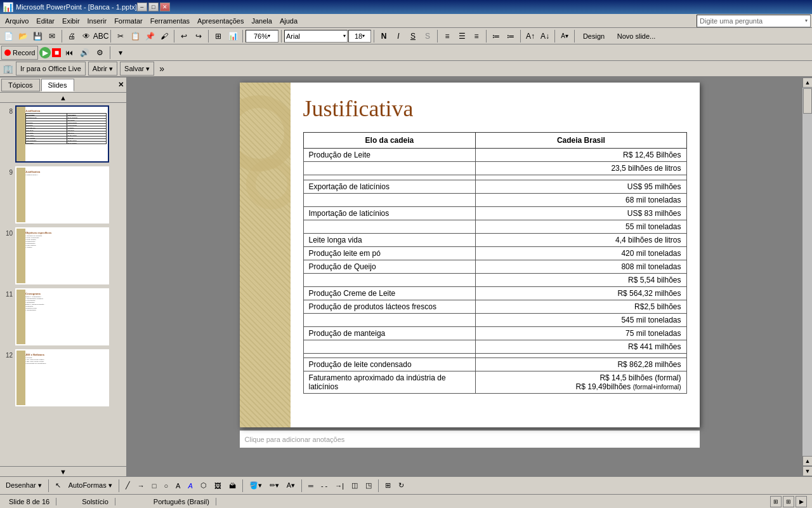 Image resolution: width=812 pixels, height=508 pixels. What do you see at coordinates (462, 36) in the screenshot?
I see `align-center-button: ☰` at bounding box center [462, 36].